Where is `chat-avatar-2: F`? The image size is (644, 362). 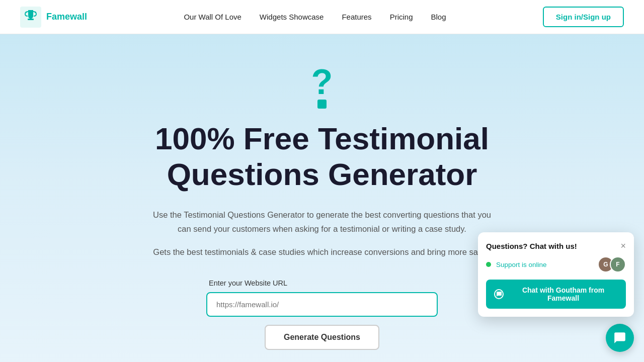
chat-avatar-2: F is located at coordinates (618, 264).